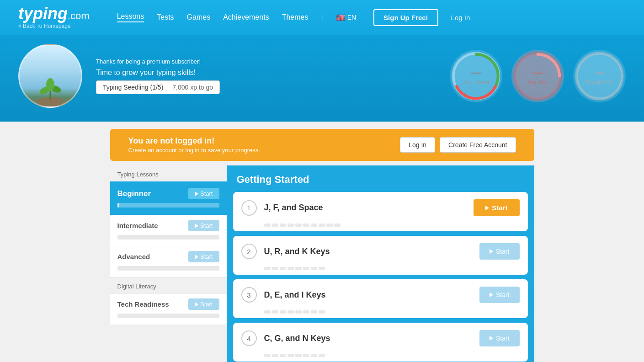 The height and width of the screenshot is (362, 644). Describe the element at coordinates (168, 316) in the screenshot. I see `tech-progress` at that location.